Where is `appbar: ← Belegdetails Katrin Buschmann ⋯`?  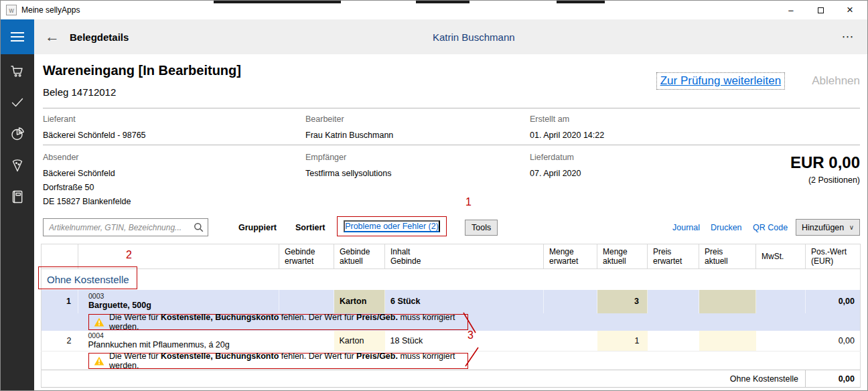
appbar: ← Belegdetails Katrin Buschmann ⋯ is located at coordinates (434, 37).